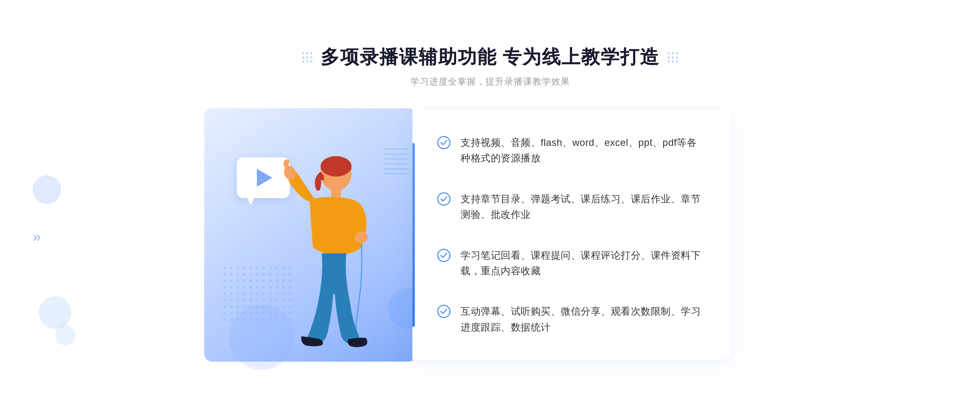 Image resolution: width=980 pixels, height=398 pixels. I want to click on feature-text: 学习笔记回看、课程提问、课程评论打分、课件资料下载，重点内容收藏, so click(584, 263).